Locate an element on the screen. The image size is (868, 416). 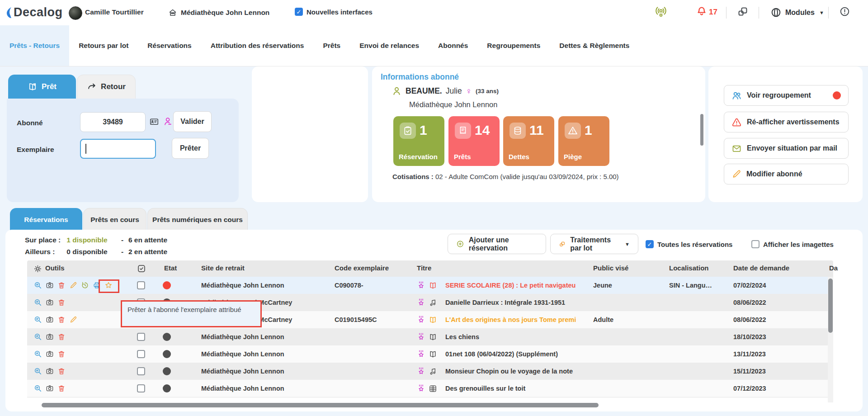
person-minus-icon is located at coordinates (167, 121).